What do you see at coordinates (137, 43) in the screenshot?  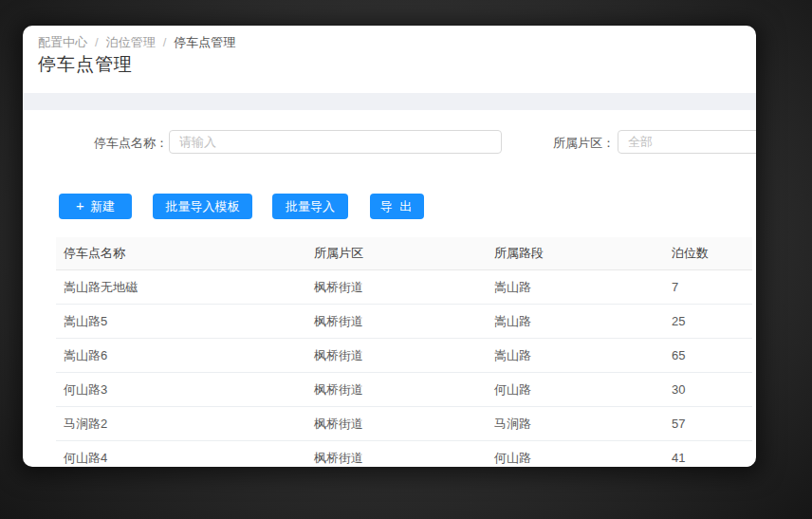 I see `breadcrumb: 配置中心/泊位管理/停车点管理` at bounding box center [137, 43].